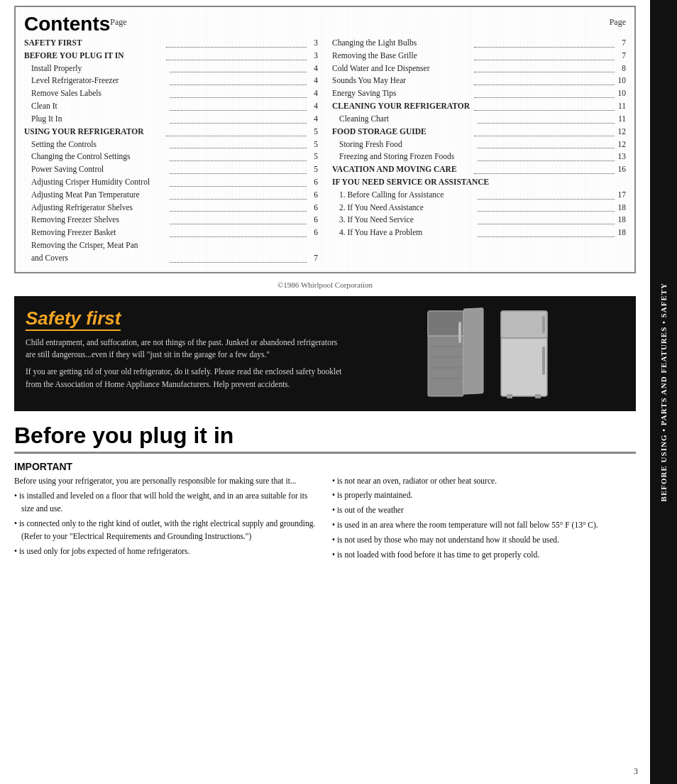 This screenshot has width=677, height=784. I want to click on toc-title: Changing the Control Settings, so click(99, 157).